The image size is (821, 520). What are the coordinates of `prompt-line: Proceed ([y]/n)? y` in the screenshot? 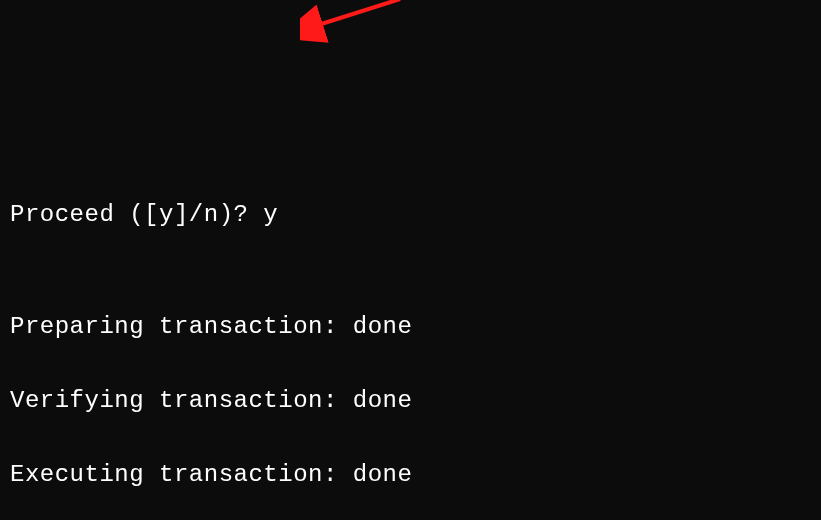 It's located at (410, 214).